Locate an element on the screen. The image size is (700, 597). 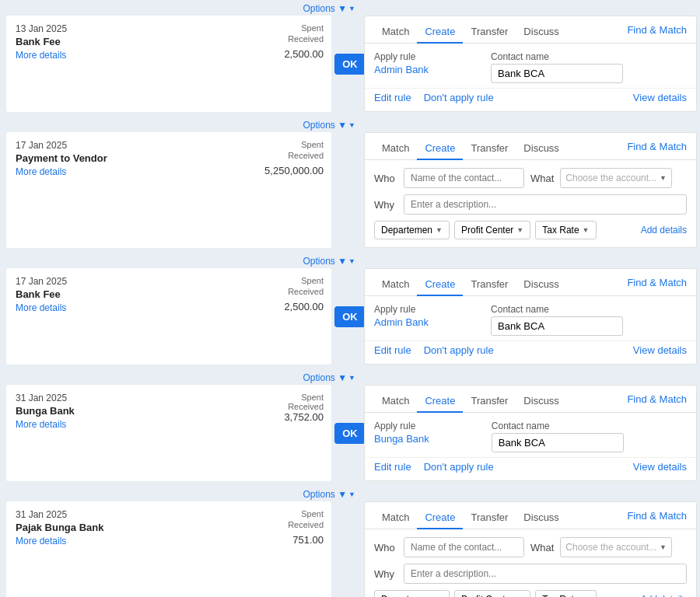
dept-select-tx2: Departemen▼ is located at coordinates (412, 230).